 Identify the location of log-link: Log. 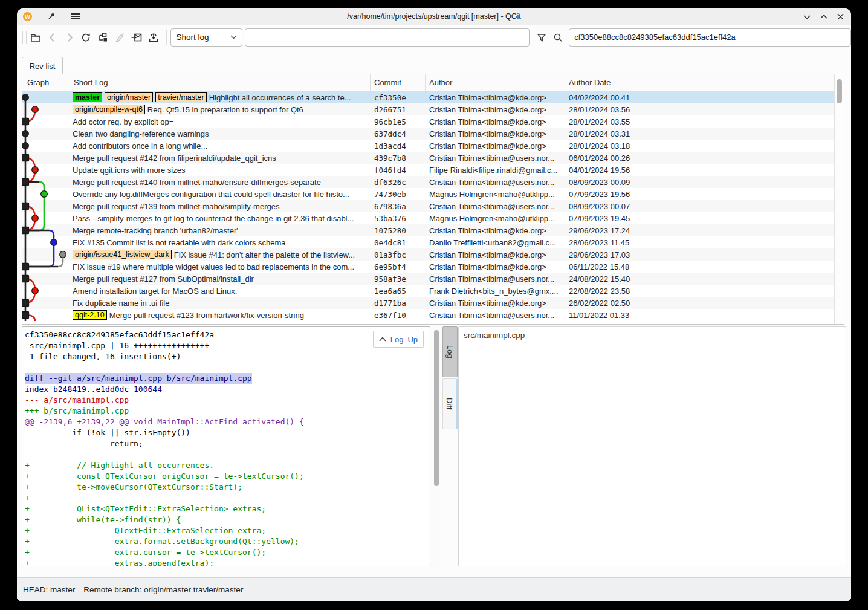
(397, 340).